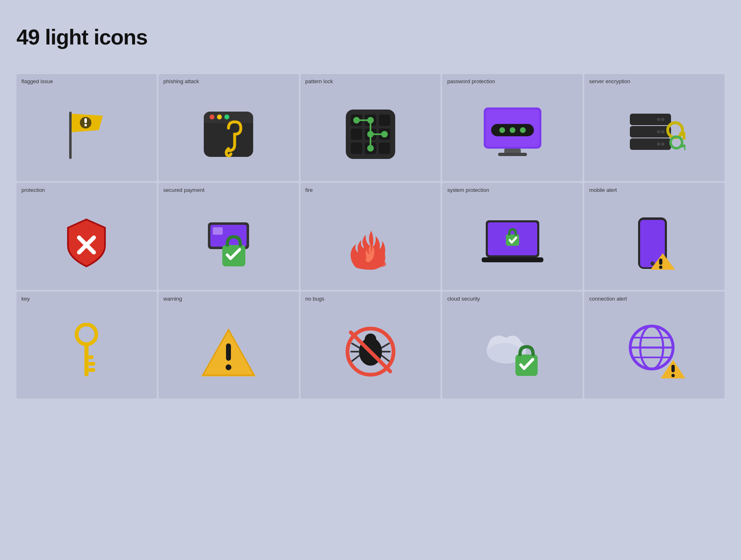 The height and width of the screenshot is (560, 741). I want to click on icon-cell-server-encryption: server encryption, so click(655, 128).